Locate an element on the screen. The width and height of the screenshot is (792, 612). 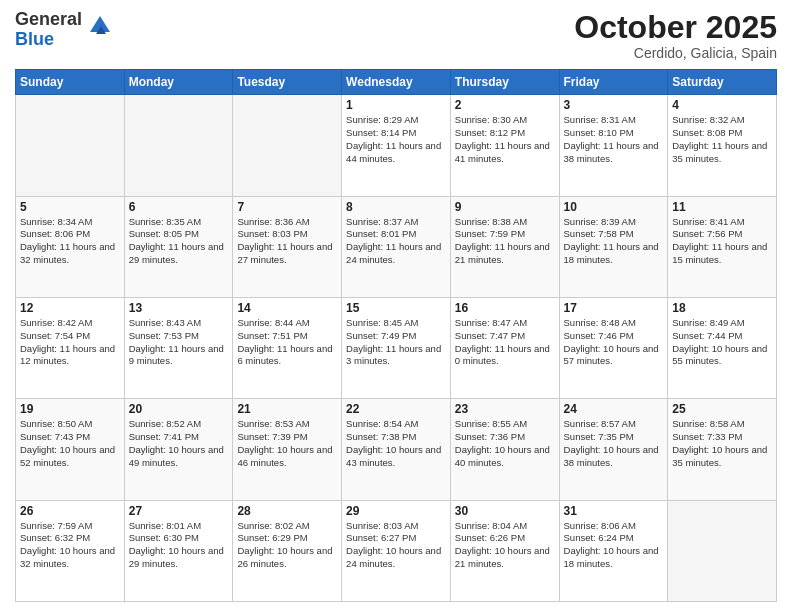
day-num-3-3: 22 is located at coordinates (396, 409).